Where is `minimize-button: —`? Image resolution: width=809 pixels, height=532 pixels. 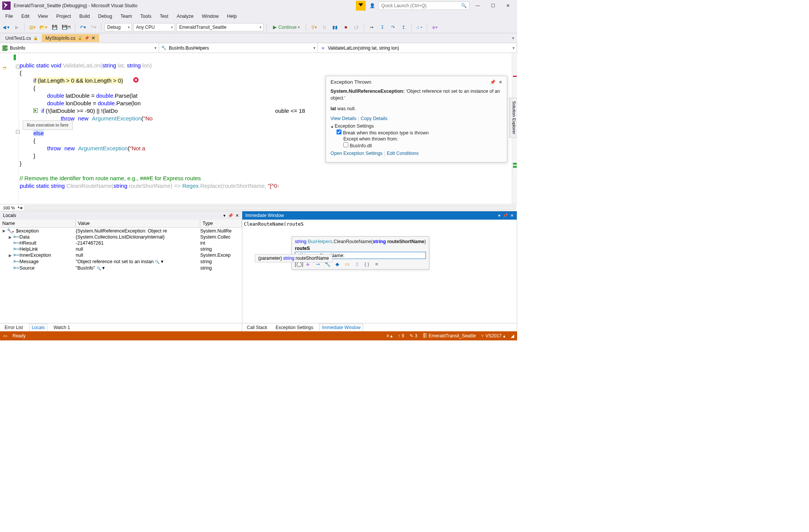
minimize-button: — is located at coordinates (478, 6).